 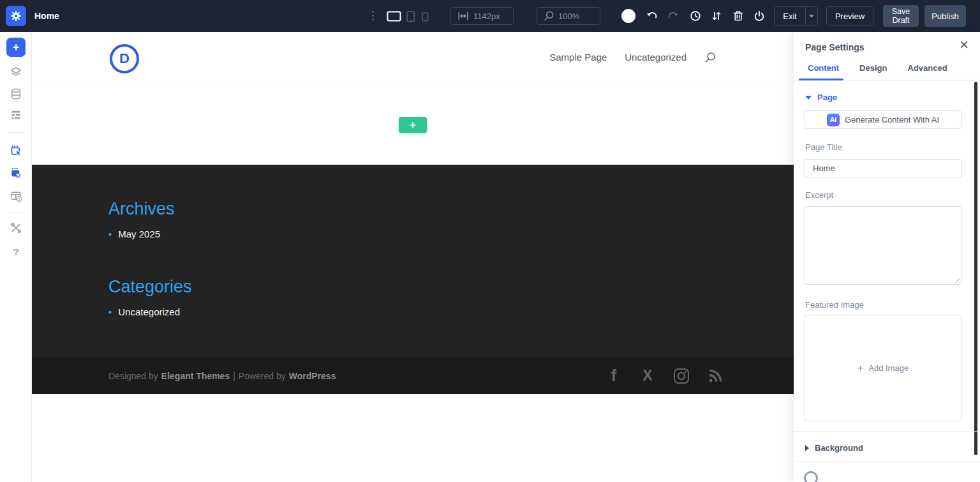 I want to click on power-icon, so click(x=759, y=16).